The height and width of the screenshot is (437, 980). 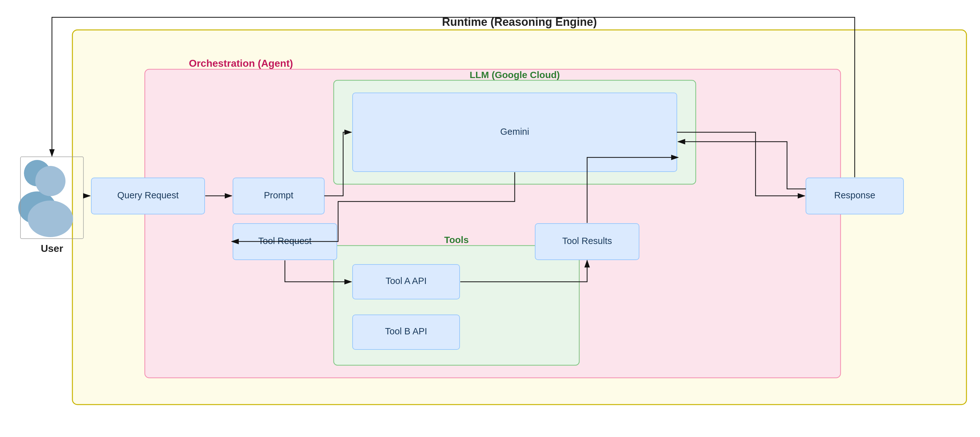 What do you see at coordinates (515, 75) in the screenshot?
I see `llm-label: LLM (Google Cloud)` at bounding box center [515, 75].